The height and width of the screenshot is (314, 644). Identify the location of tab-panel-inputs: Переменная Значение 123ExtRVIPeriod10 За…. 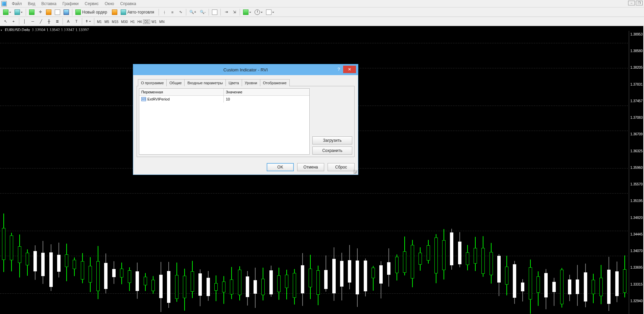
(245, 121).